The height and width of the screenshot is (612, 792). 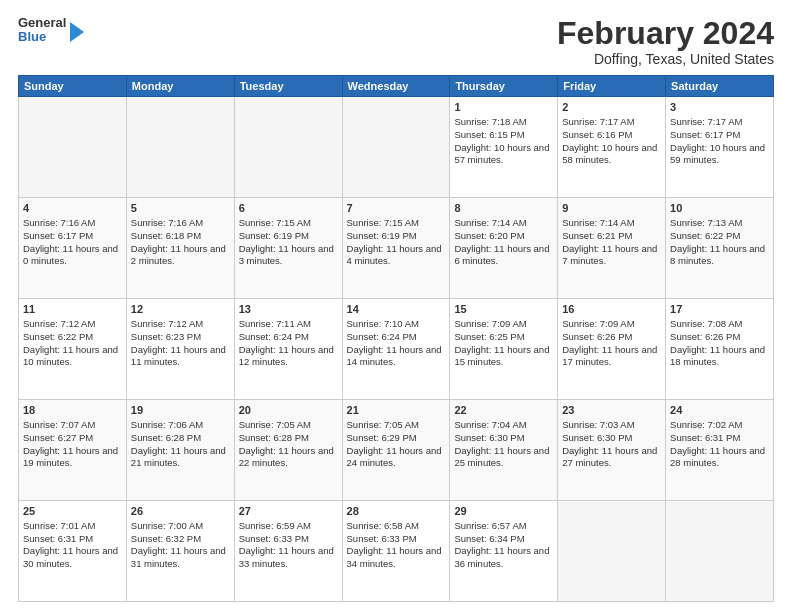 What do you see at coordinates (718, 255) in the screenshot?
I see `daylight-text: Daylight: 11 hours and 8 minutes.` at bounding box center [718, 255].